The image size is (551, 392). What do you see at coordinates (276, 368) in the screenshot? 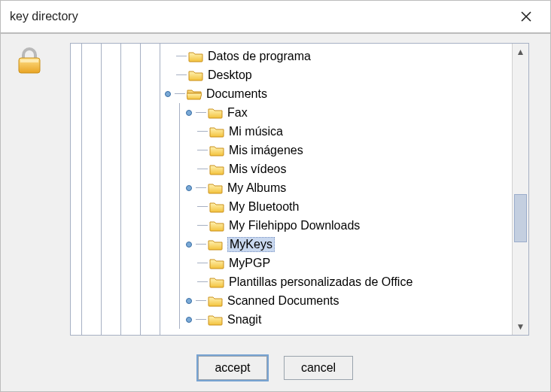
I see `dialog-footer: accept cancel` at bounding box center [276, 368].